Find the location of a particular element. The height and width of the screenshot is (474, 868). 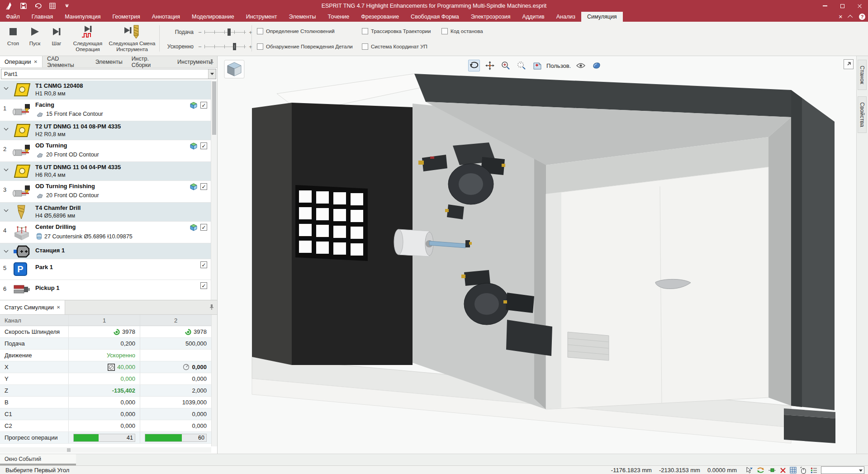

tab-features: Элементы is located at coordinates (109, 62).